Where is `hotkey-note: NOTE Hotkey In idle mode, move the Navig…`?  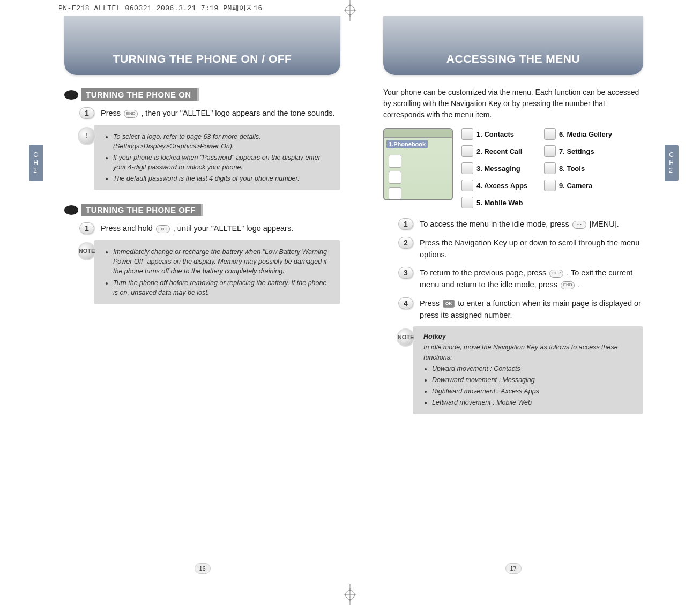
hotkey-note: NOTE Hotkey In idle mode, move the Navig… is located at coordinates (528, 370).